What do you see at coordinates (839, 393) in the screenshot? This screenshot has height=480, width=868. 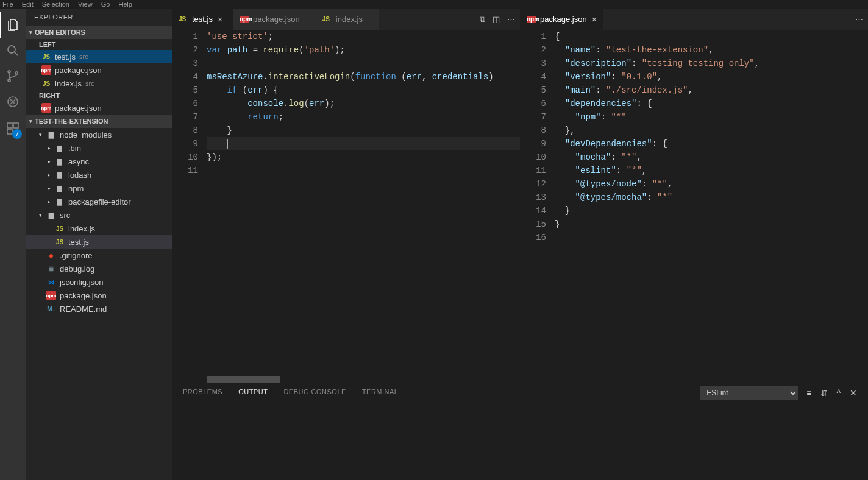 I see `maximize-icon: ^` at bounding box center [839, 393].